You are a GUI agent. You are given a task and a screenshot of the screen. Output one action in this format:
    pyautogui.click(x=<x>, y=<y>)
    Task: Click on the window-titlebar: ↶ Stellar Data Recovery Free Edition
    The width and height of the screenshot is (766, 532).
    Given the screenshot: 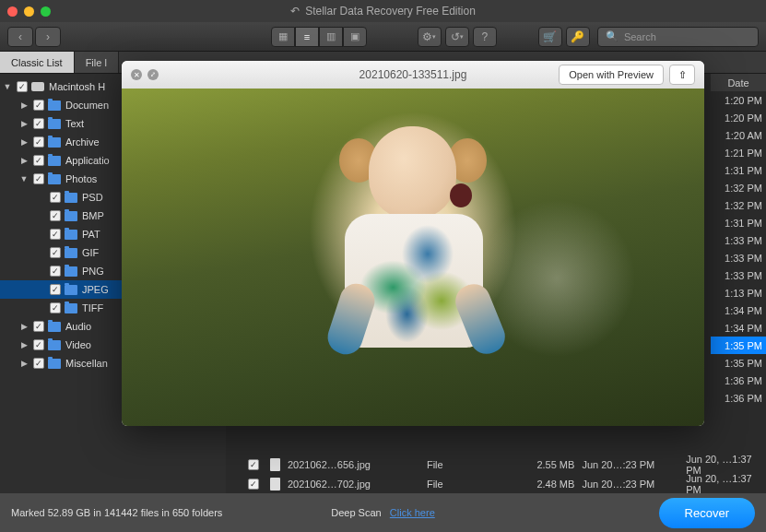 What is the action you would take?
    pyautogui.click(x=383, y=11)
    